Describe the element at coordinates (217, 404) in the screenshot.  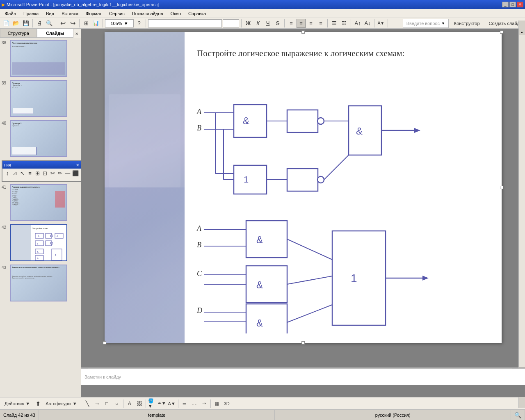
I see `shadow-button: ▩` at that location.